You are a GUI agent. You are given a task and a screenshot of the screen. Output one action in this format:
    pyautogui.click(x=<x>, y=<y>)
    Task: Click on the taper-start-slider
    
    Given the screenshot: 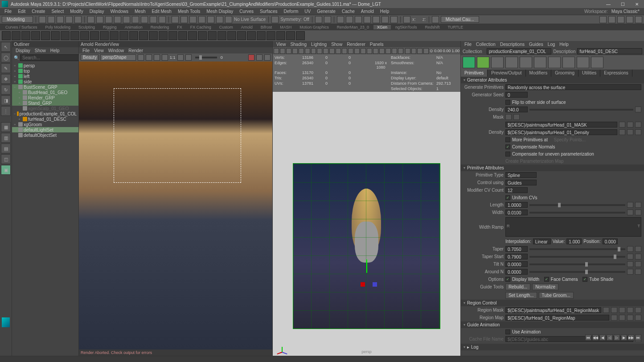 What is the action you would take?
    pyautogui.click(x=578, y=257)
    